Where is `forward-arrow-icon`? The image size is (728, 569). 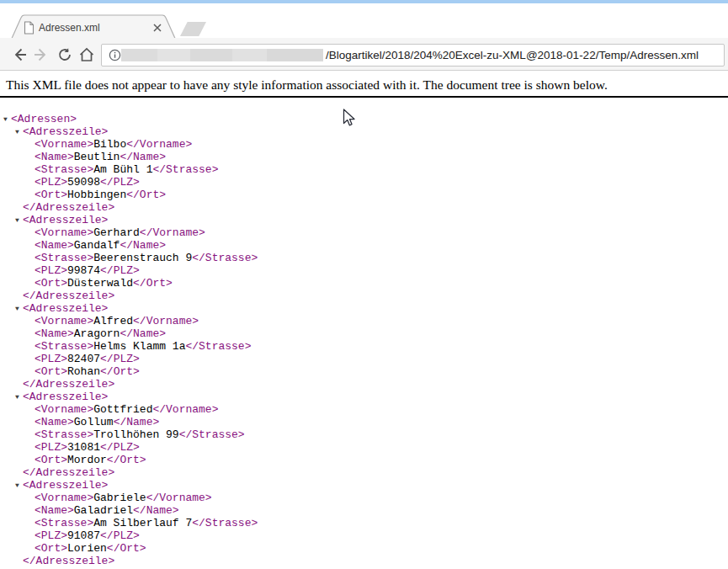
forward-arrow-icon is located at coordinates (40, 55).